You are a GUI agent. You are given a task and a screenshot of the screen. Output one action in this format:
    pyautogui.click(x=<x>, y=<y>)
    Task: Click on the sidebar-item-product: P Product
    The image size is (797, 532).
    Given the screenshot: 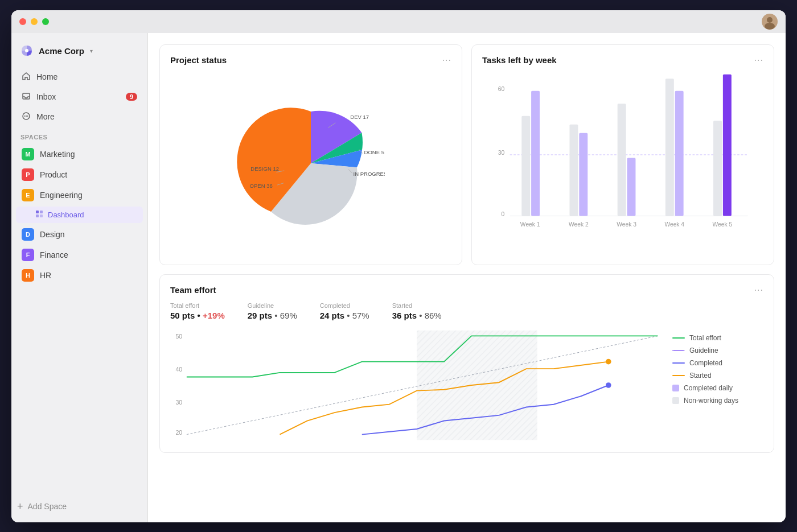 What is the action you would take?
    pyautogui.click(x=80, y=175)
    